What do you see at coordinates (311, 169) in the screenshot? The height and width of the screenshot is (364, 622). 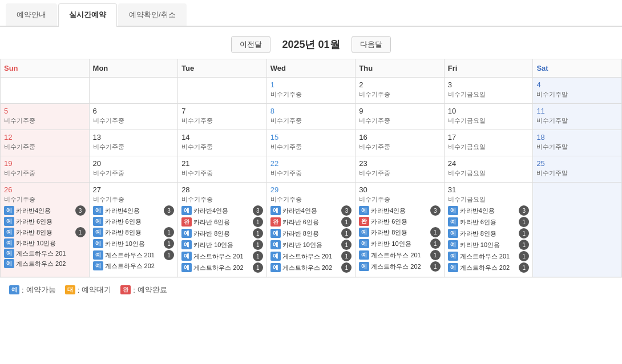 I see `calendar-cell-3-3: 22비수기주중` at bounding box center [311, 169].